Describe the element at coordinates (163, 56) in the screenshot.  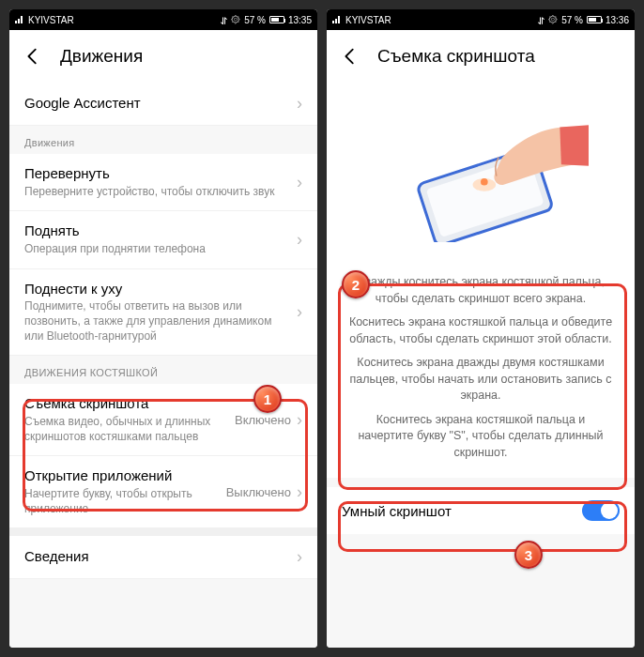
I see `title-bar: Движения` at that location.